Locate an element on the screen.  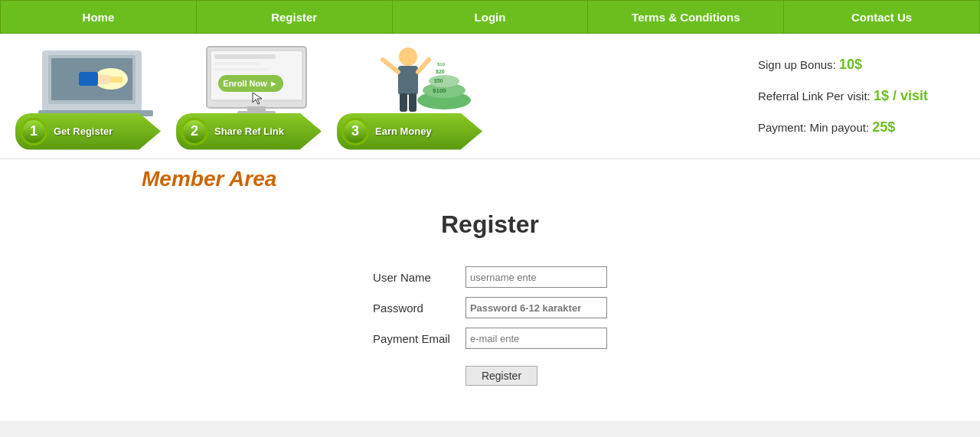
signup-bonus-line: Sign up Bonus: 10$ is located at coordinates (858, 64).